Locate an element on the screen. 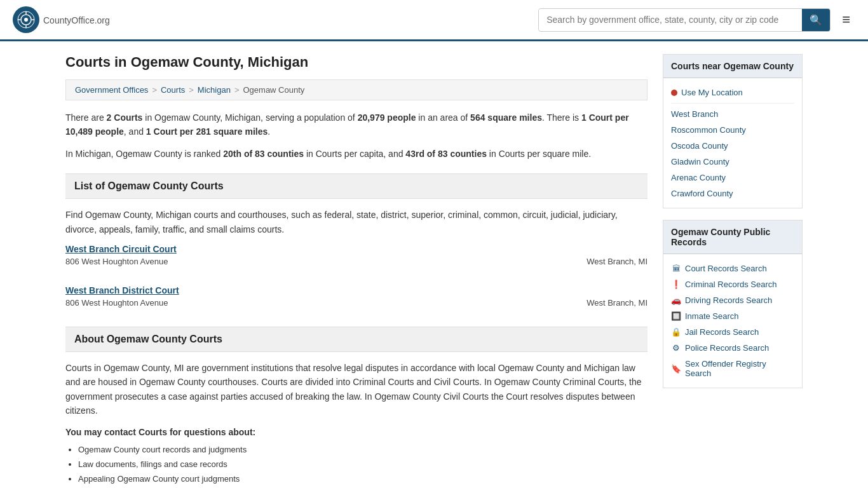 The height and width of the screenshot is (488, 868). per-sqmile-bold: 1 Court per 281 square miles is located at coordinates (207, 132).